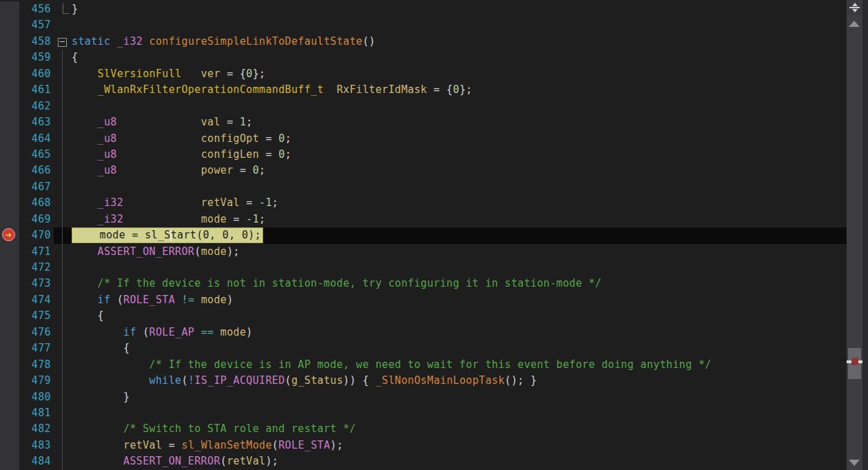 This screenshot has height=470, width=868. What do you see at coordinates (37, 413) in the screenshot?
I see `line-number: 481` at bounding box center [37, 413].